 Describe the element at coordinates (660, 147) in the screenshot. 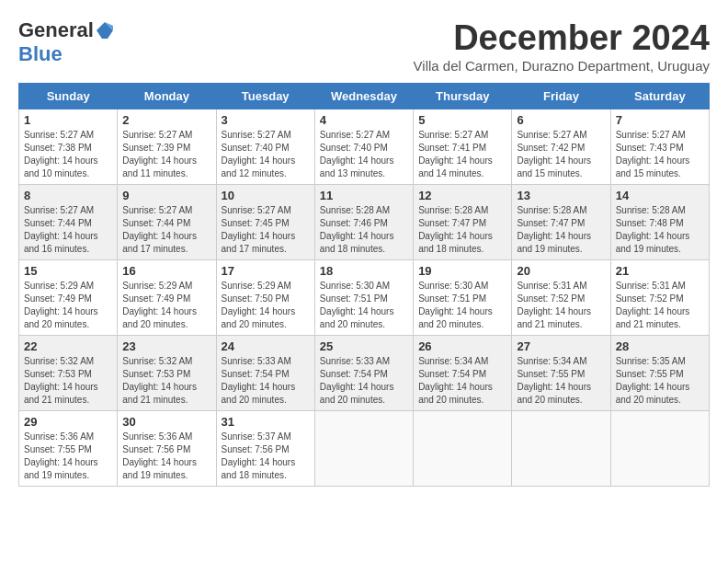

I see `table-row: 7 Sunrise: 5:27 AM Sunset: 7:43 PM Dayli…` at that location.